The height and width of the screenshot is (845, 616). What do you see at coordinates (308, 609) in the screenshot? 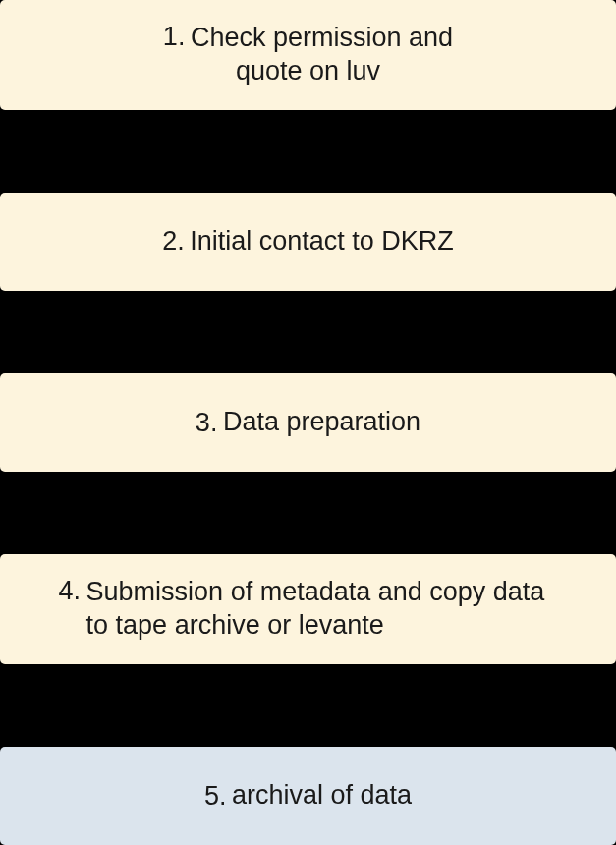
I see `step-4-content: 4. Submission of metadata and copy data …` at bounding box center [308, 609].